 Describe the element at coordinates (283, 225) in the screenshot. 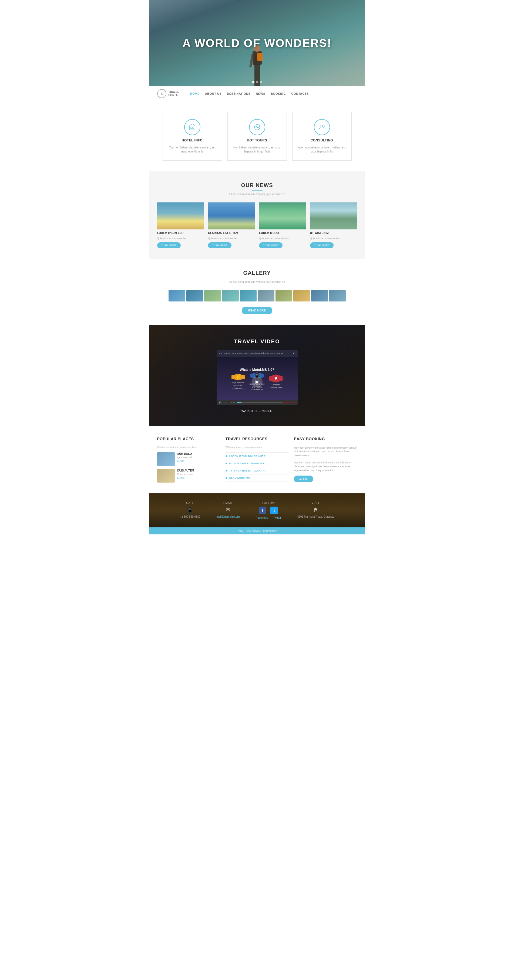

I see `news-item-3: EODEM MODO Quis enim ad minim veniam REA…` at that location.